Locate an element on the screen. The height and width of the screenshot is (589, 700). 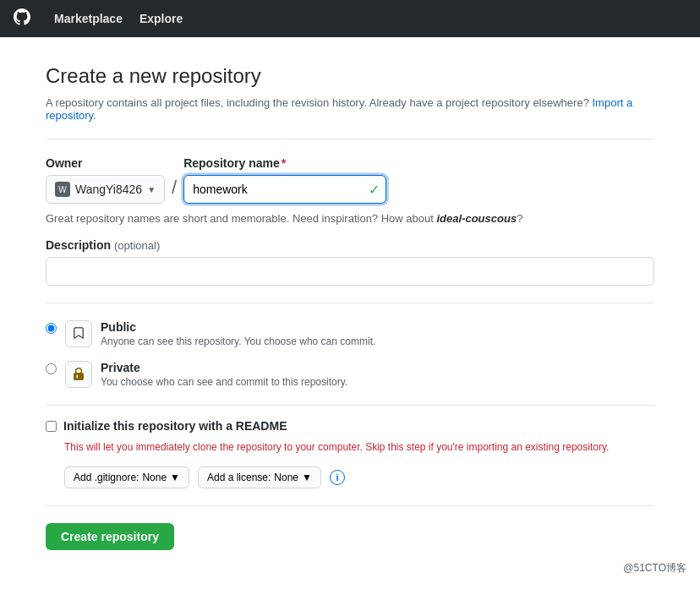
github-logo-icon is located at coordinates (22, 19).